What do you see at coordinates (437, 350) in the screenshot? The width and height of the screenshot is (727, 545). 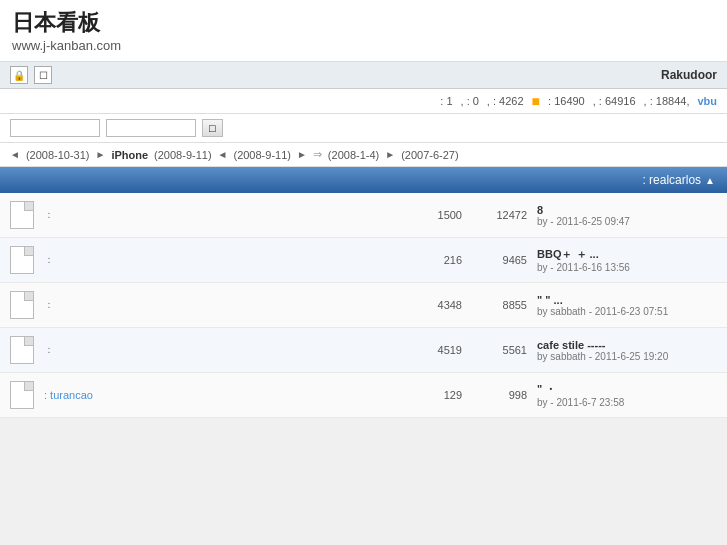 I see `num-col: 4519` at bounding box center [437, 350].